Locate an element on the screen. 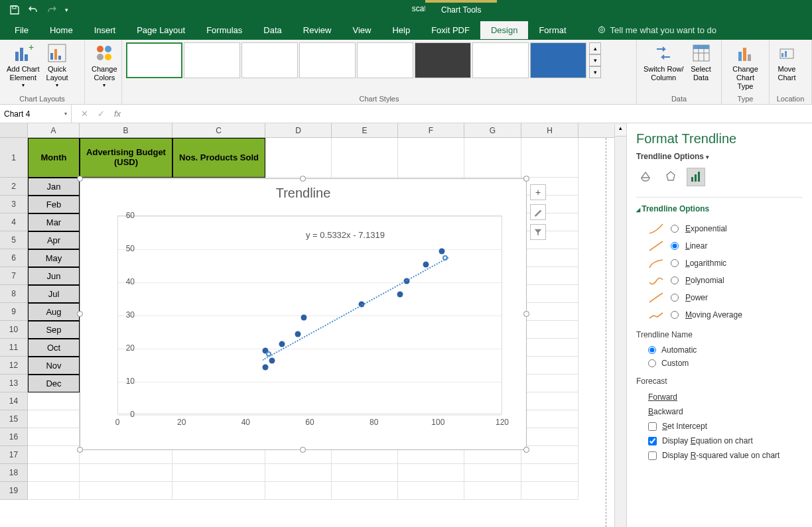 The height and width of the screenshot is (527, 812). cell-C18 is located at coordinates (219, 473).